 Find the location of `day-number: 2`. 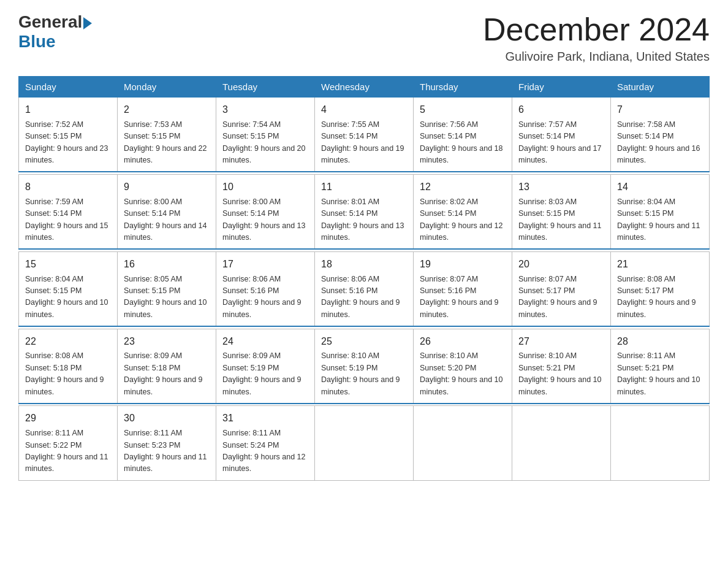

day-number: 2 is located at coordinates (167, 110).